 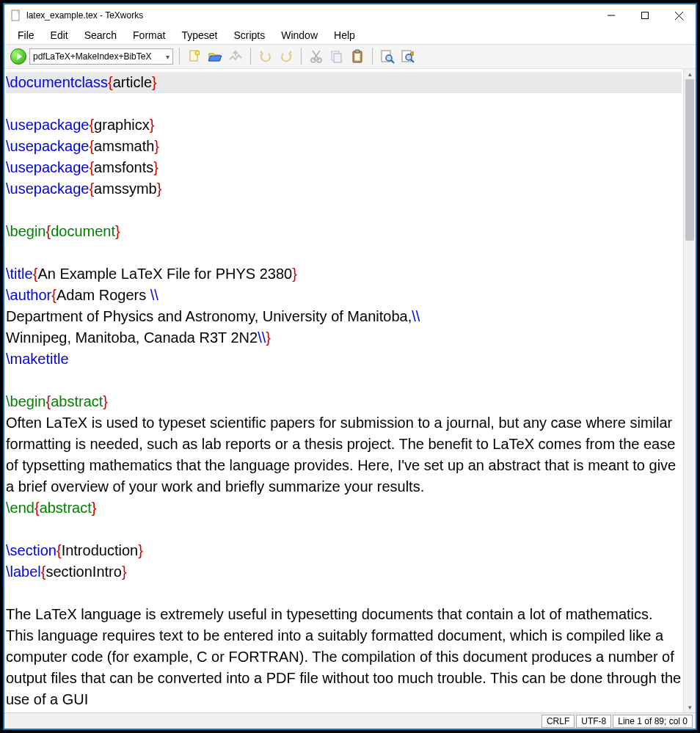 I want to click on redo-icon, so click(x=286, y=56).